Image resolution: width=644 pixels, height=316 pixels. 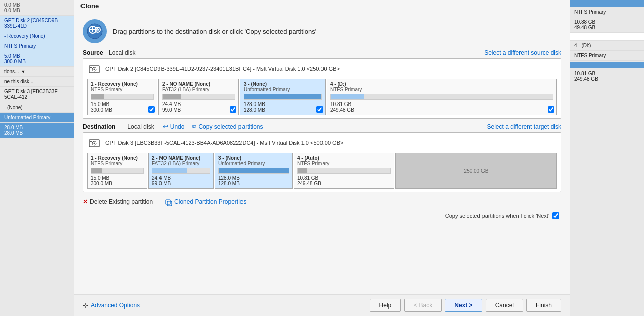 I want to click on right-panel-spacer, so click(x=607, y=37).